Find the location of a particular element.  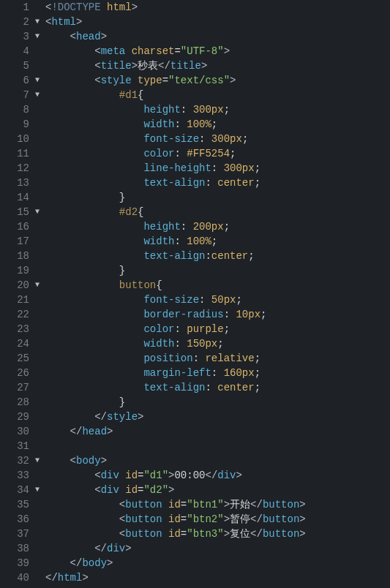

code-line: 1<!DOCTYPE html> is located at coordinates (195, 7).